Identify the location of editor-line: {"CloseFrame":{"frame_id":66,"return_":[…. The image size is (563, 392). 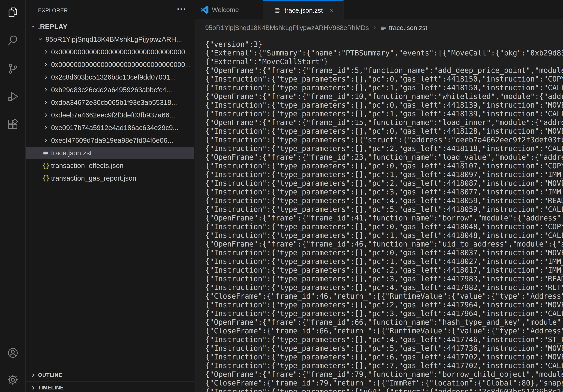
(384, 331).